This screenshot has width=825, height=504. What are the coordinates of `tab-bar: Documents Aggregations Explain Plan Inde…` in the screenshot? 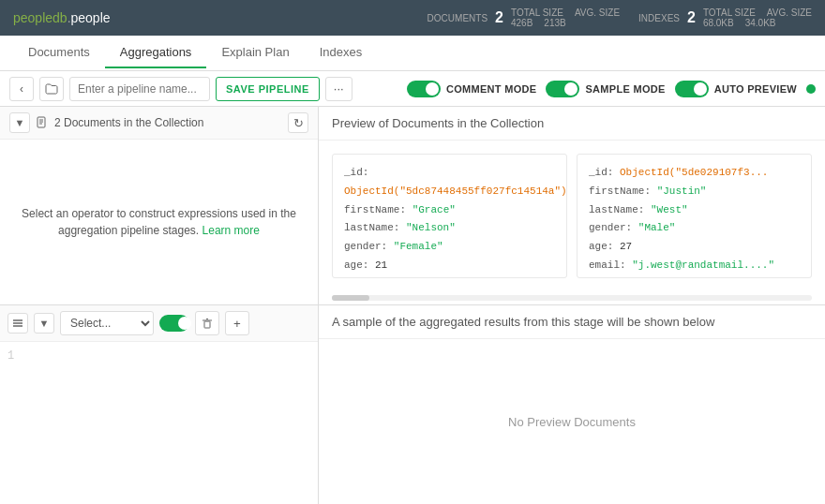 It's located at (412, 53).